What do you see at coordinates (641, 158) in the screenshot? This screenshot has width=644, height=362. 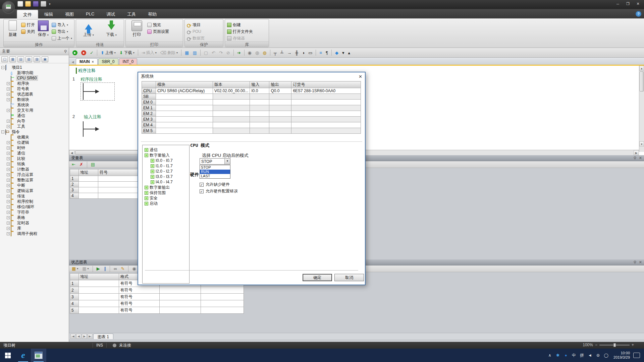 I see `close-panel-icon: ✕` at bounding box center [641, 158].